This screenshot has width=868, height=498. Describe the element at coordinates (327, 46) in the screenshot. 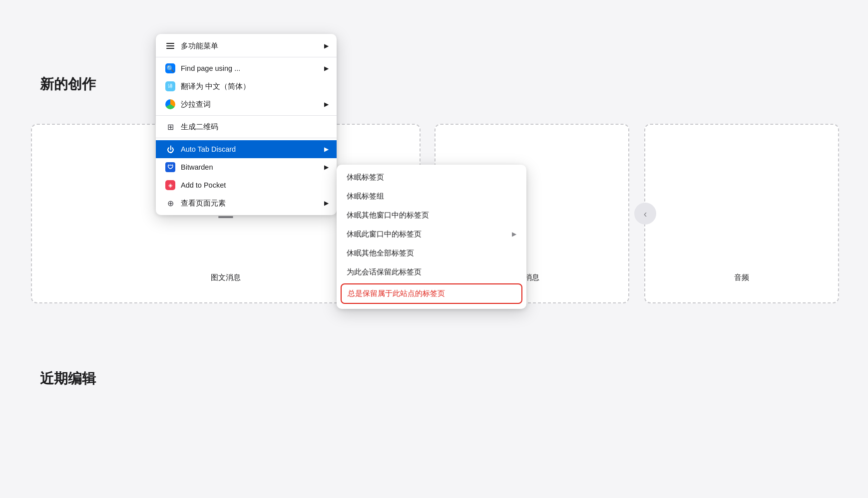

I see `menu-arrow-hamburger: ▶` at that location.